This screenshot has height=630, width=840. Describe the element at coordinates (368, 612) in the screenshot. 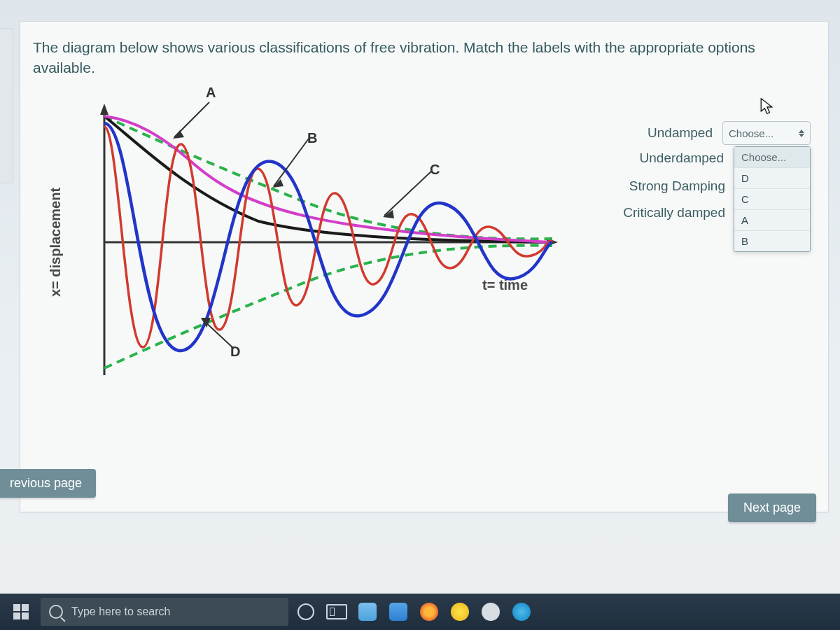

I see `taskbar-app-store` at that location.